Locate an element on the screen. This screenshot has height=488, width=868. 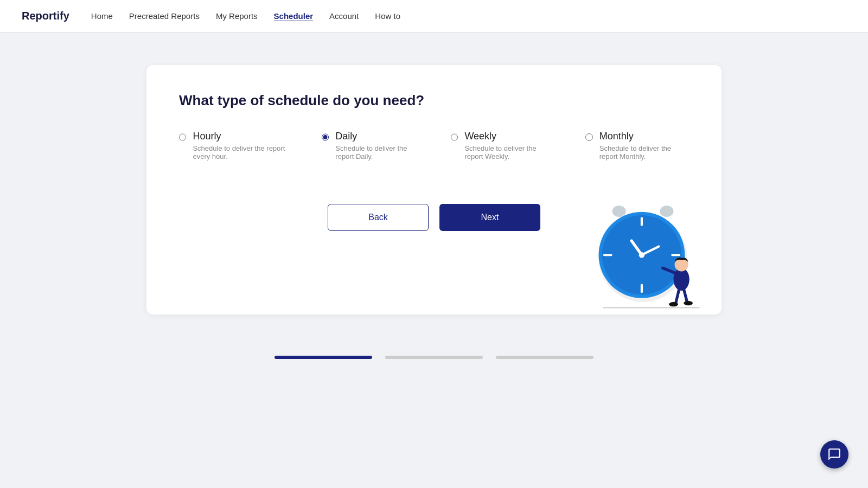
clock-svg is located at coordinates (643, 252).